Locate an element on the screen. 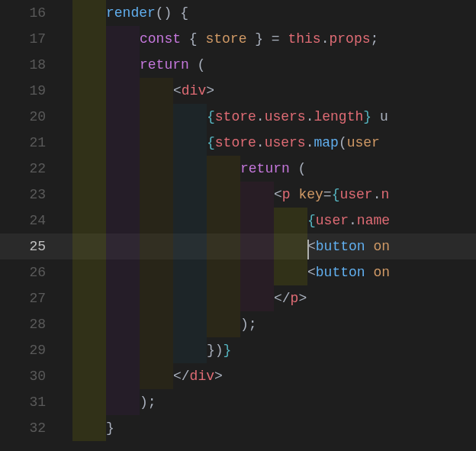  line-number: 19 is located at coordinates (23, 91).